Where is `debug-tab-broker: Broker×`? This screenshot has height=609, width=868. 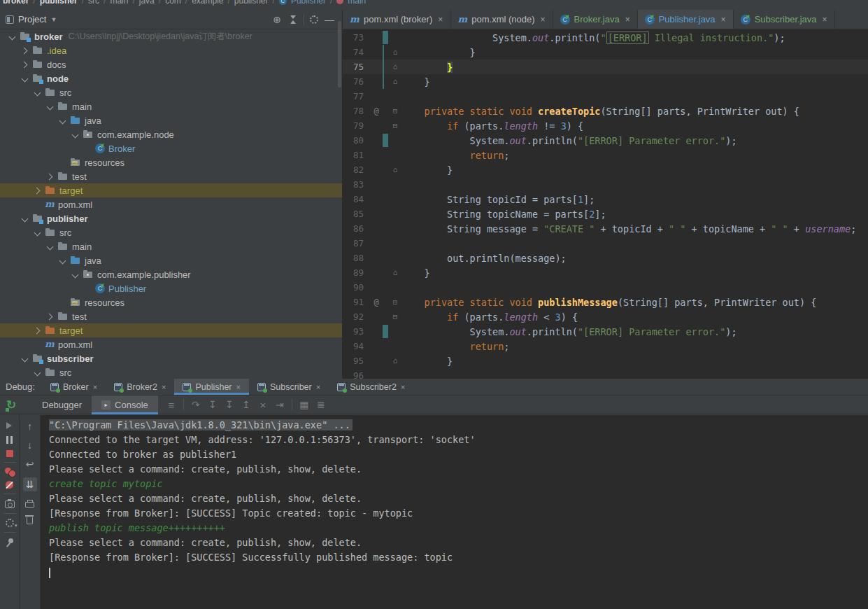 debug-tab-broker: Broker× is located at coordinates (74, 386).